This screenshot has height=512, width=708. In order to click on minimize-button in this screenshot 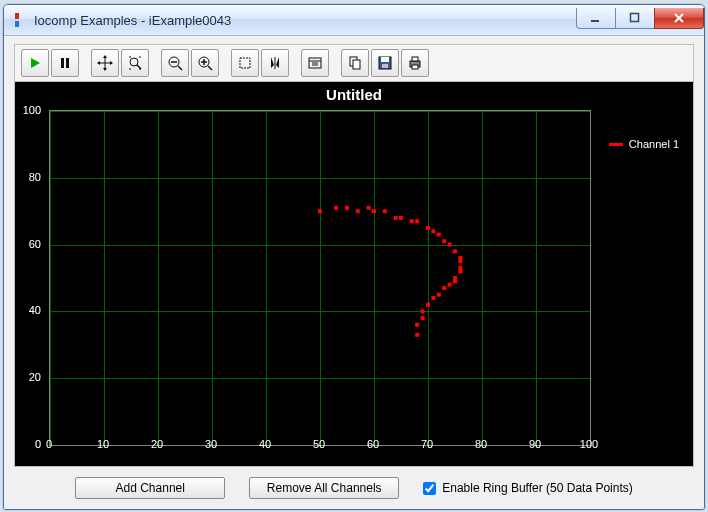, I will do `click(596, 18)`.